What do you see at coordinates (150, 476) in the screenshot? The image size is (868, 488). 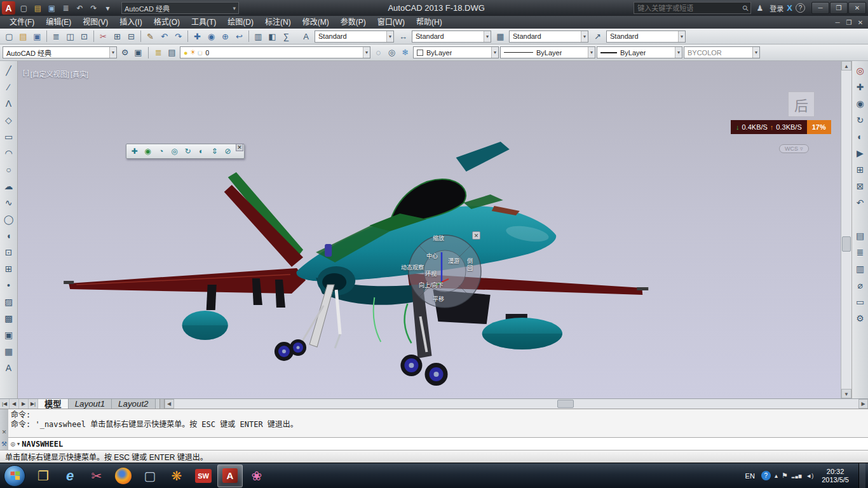 I see `taskbar-window-app-icon: ▢` at bounding box center [150, 476].